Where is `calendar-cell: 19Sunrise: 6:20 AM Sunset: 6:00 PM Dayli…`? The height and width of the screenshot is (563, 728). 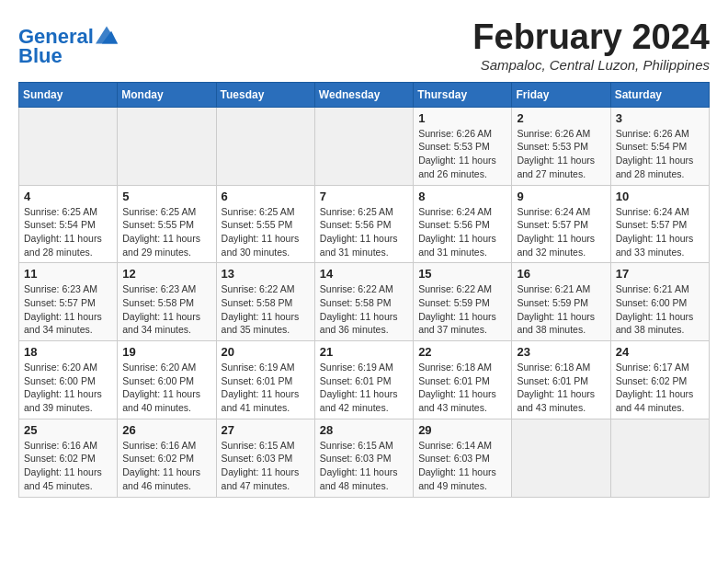 calendar-cell: 19Sunrise: 6:20 AM Sunset: 6:00 PM Dayli… is located at coordinates (167, 381).